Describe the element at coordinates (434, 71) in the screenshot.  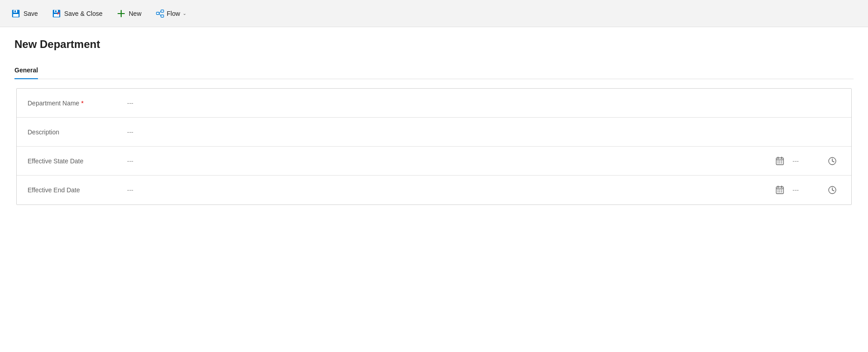
I see `tabs-container: General` at that location.